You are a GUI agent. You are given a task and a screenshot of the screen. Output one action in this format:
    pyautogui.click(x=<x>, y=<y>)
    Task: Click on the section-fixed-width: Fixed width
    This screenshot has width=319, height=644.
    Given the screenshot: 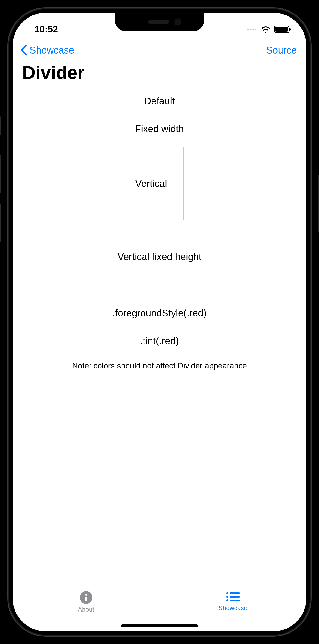 What is the action you would take?
    pyautogui.click(x=160, y=126)
    